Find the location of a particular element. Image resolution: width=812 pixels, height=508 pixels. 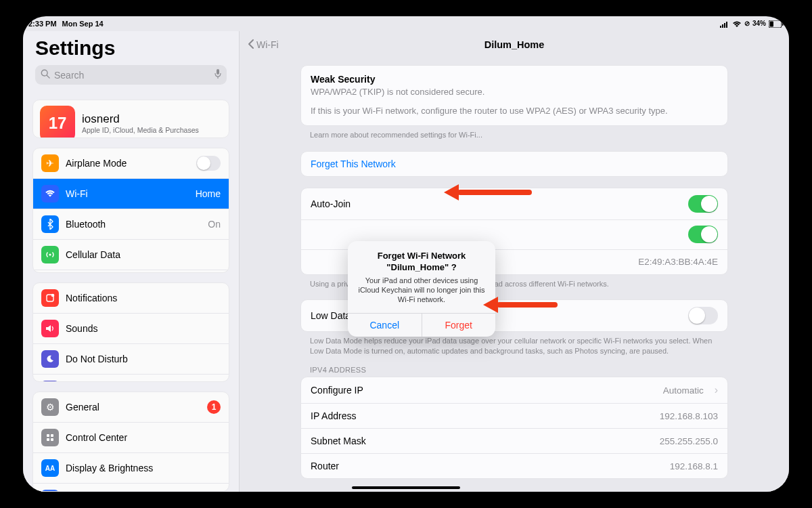

sidebar-item-label: Control Center is located at coordinates (143, 438).